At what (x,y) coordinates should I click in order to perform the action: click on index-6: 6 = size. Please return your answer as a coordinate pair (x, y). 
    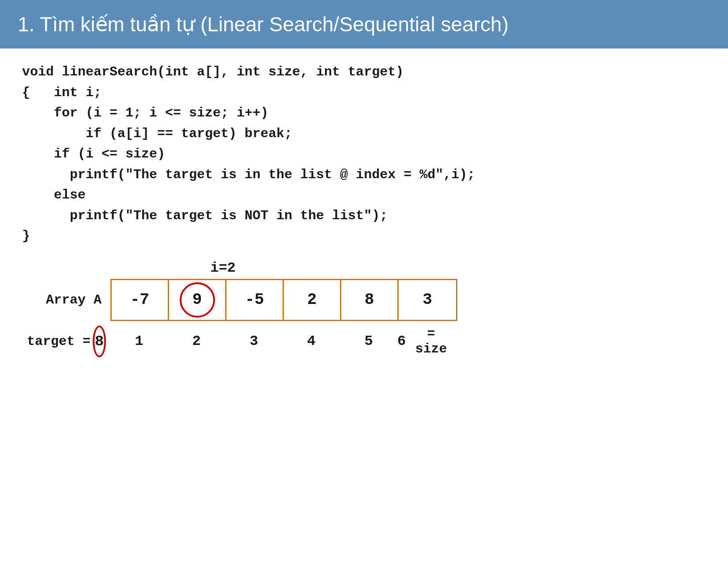
    Looking at the image, I should click on (426, 341).